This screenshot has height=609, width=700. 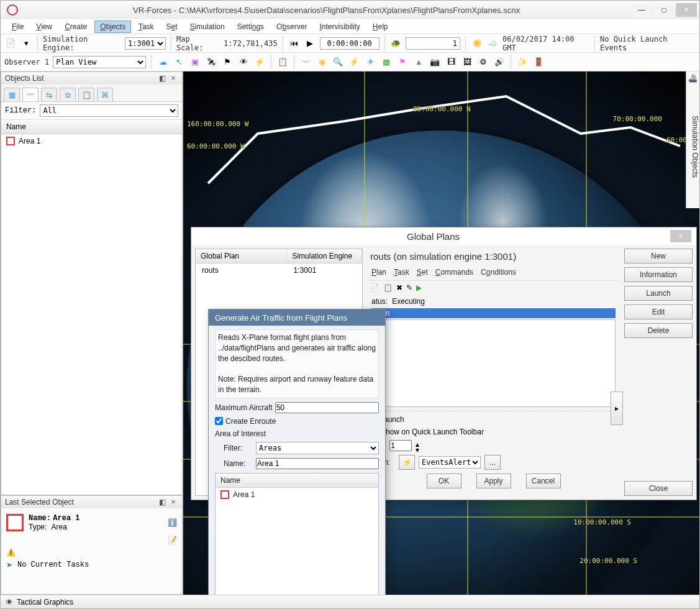 I want to click on gat-col-header: Name, so click(x=297, y=481).